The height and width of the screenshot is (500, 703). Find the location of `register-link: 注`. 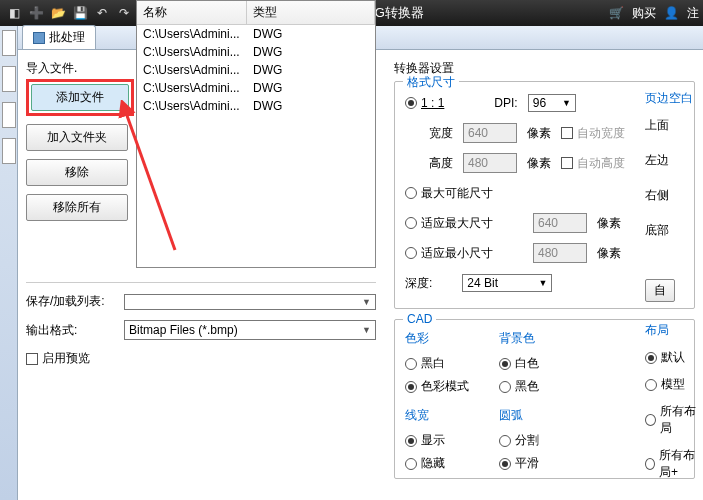

register-link: 注 is located at coordinates (693, 14).